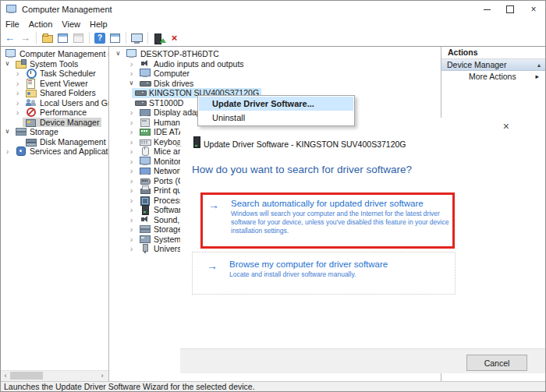 Image resolution: width=546 pixels, height=392 pixels. What do you see at coordinates (275, 64) in the screenshot?
I see `tree-item-audio-inputs-and-outputs: ›Audio inputs and outputs` at bounding box center [275, 64].